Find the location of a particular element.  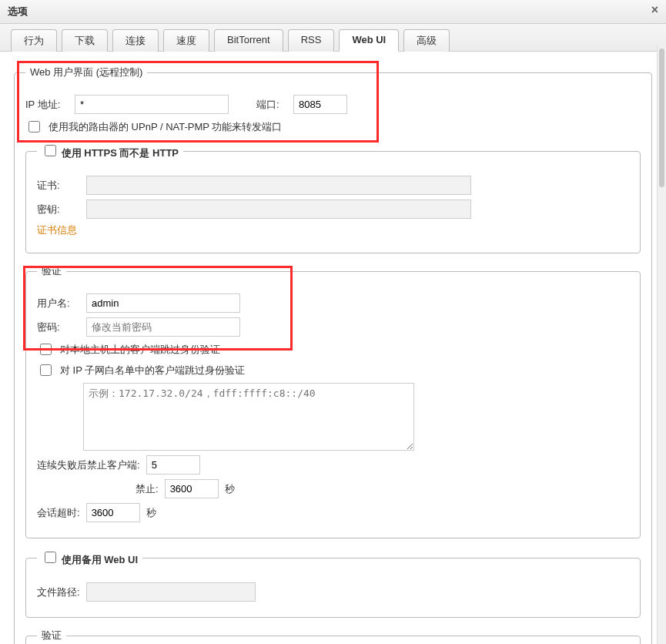

tab-connection: 连接 is located at coordinates (136, 40).